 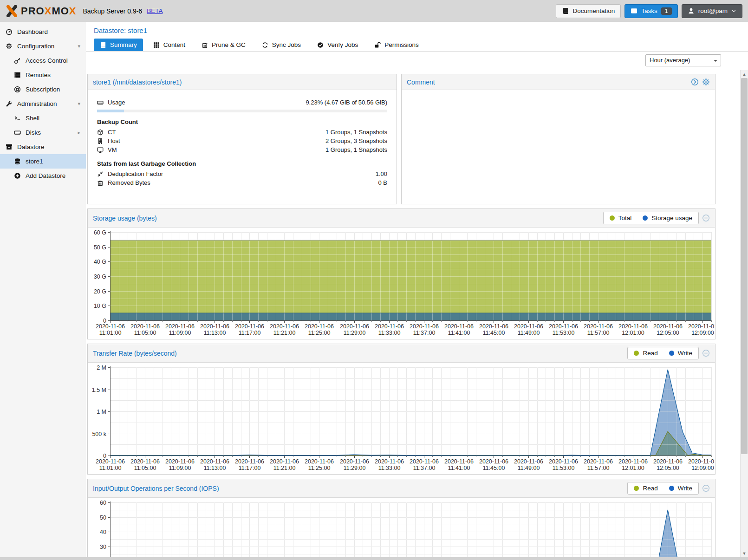 What do you see at coordinates (101, 412) in the screenshot?
I see `y-tick-label: 1 M` at bounding box center [101, 412].